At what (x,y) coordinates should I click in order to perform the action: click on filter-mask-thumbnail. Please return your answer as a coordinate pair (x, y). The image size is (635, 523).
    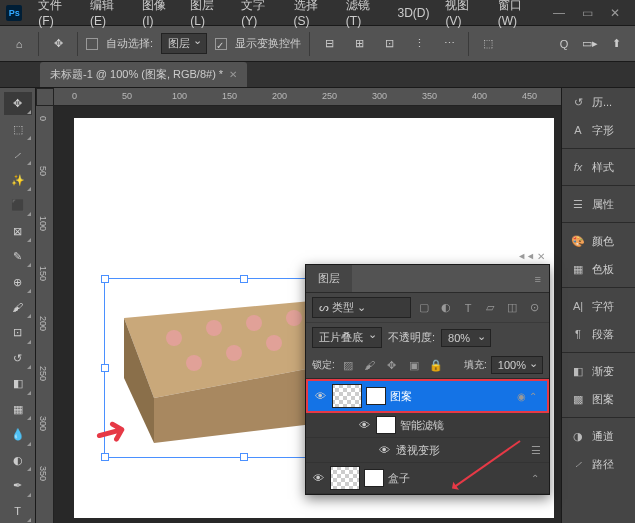
    Looking at the image, I should click on (386, 425).